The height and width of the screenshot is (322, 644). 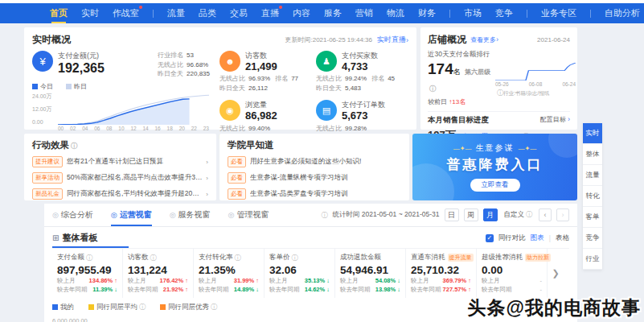 I want to click on realtime-x-axis: 00020406081012141618202223, so click(x=133, y=129).